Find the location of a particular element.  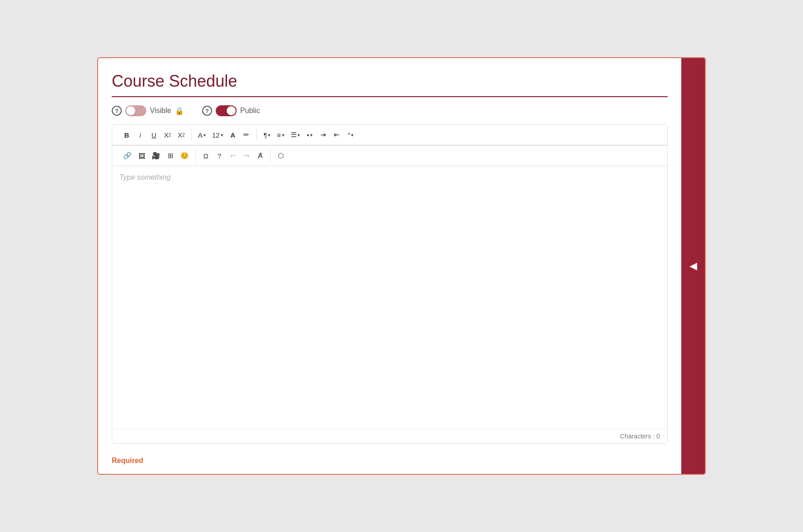

collapse-arrow-icon: ◀ is located at coordinates (693, 266).